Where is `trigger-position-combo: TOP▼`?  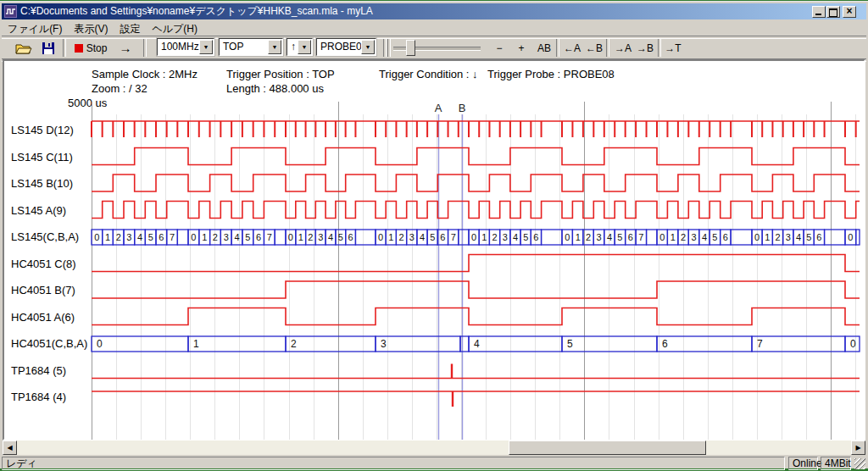 trigger-position-combo: TOP▼ is located at coordinates (251, 47).